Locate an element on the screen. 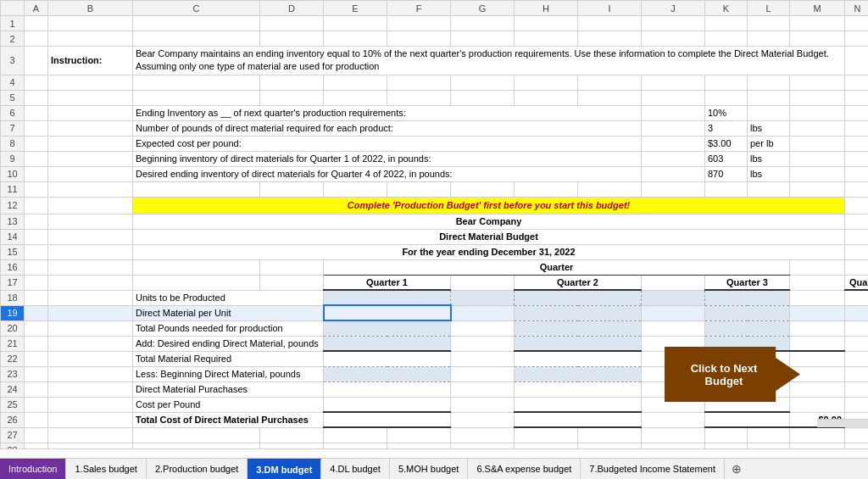  horizontal-scrollbar is located at coordinates (843, 423).